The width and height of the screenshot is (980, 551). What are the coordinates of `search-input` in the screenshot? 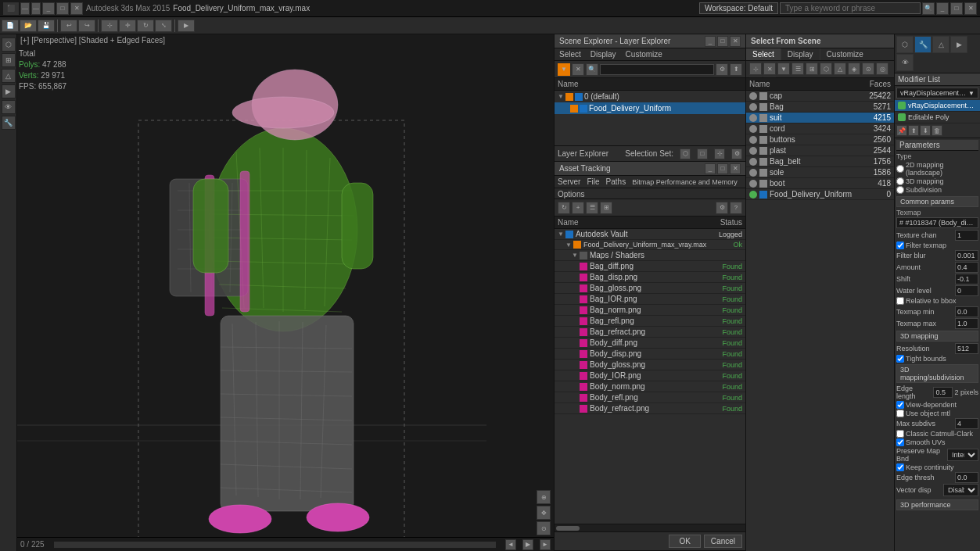 It's located at (850, 8).